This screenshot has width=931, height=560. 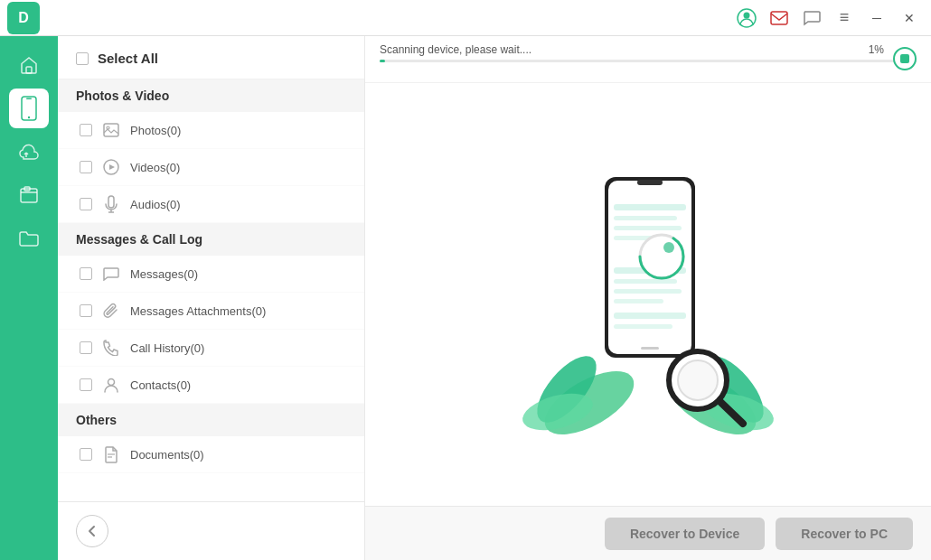 I want to click on contacts-checkbox, so click(x=86, y=385).